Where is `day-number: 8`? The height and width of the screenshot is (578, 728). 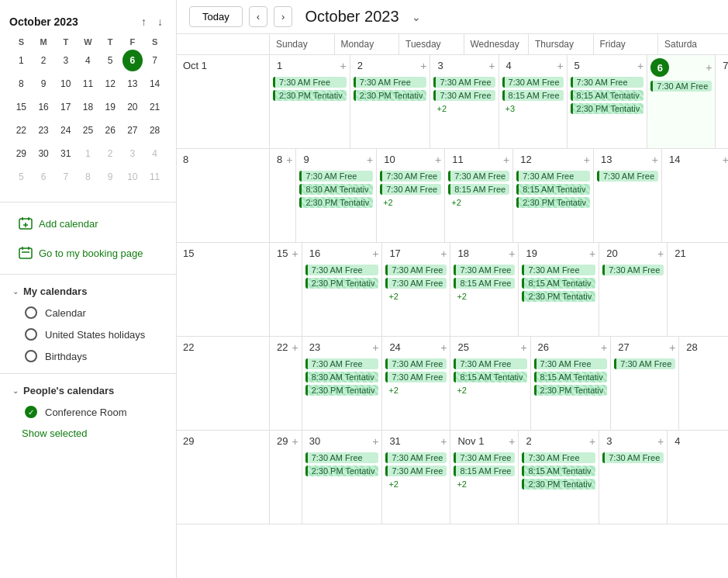
day-number: 8 is located at coordinates (279, 160).